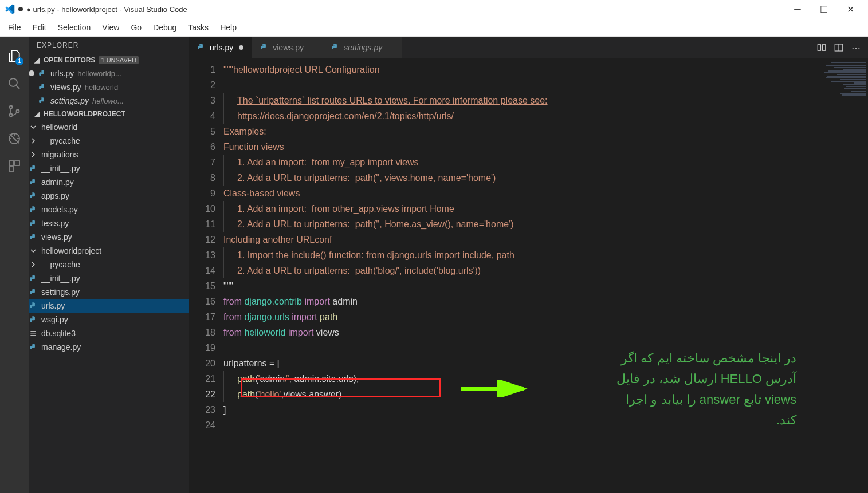 The width and height of the screenshot is (868, 493). Describe the element at coordinates (109, 87) in the screenshot. I see `open-editor-item: views.py helloworld` at that location.